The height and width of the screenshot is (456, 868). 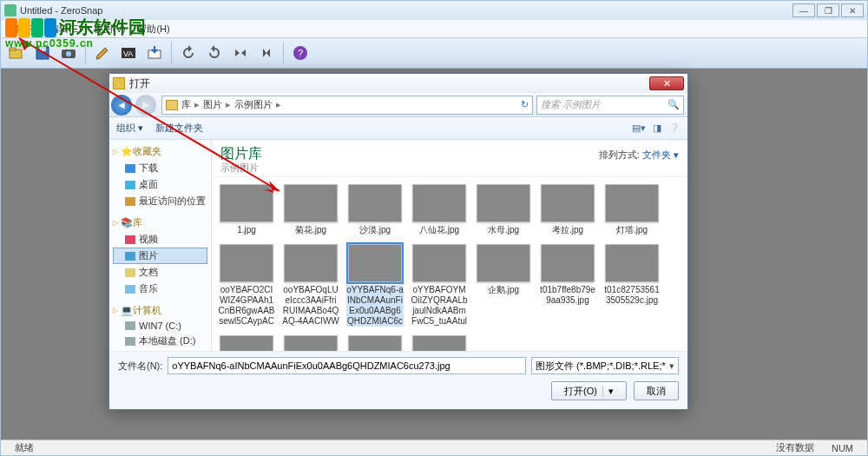 I want to click on file-item: oYYBAFOYMOiIZYQRAALbjaulNdkAABmFwC5_tuAA…, so click(x=439, y=285).